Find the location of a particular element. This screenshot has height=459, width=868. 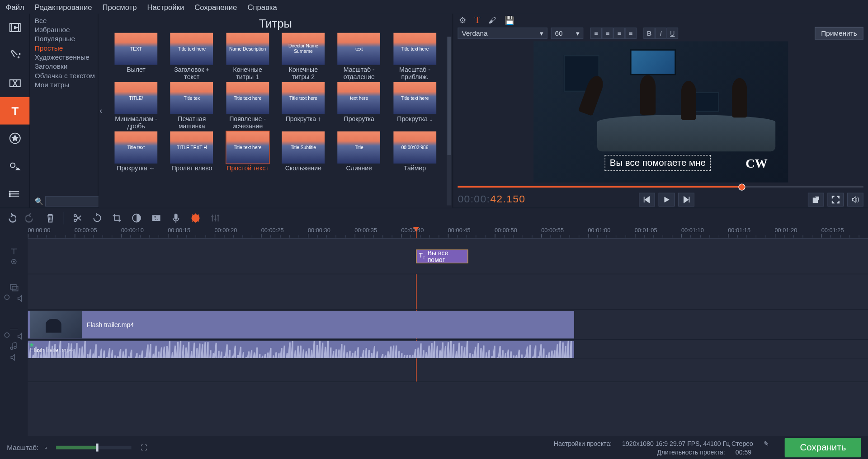

gallery-heading: Титры is located at coordinates (276, 23).